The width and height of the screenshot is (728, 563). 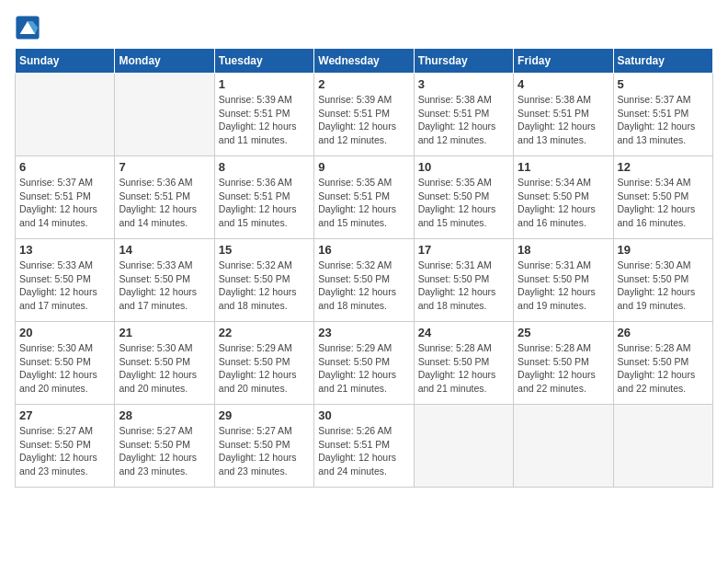 I want to click on day-number: 8, so click(x=265, y=167).